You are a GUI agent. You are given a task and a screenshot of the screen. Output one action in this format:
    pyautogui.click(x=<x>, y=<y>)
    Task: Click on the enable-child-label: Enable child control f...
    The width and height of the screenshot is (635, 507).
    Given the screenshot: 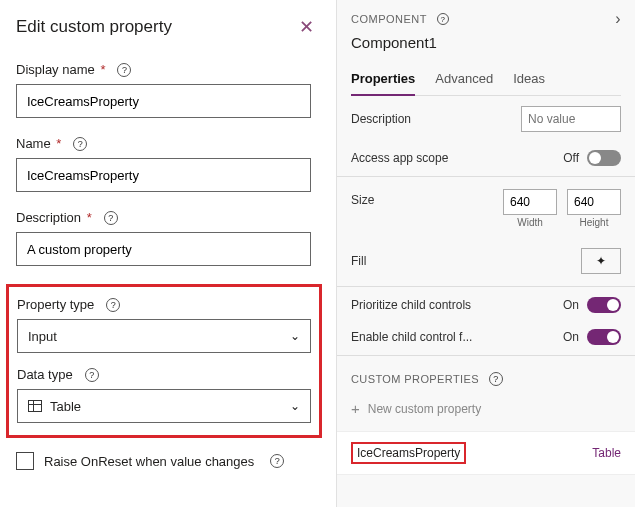 What is the action you would take?
    pyautogui.click(x=412, y=337)
    